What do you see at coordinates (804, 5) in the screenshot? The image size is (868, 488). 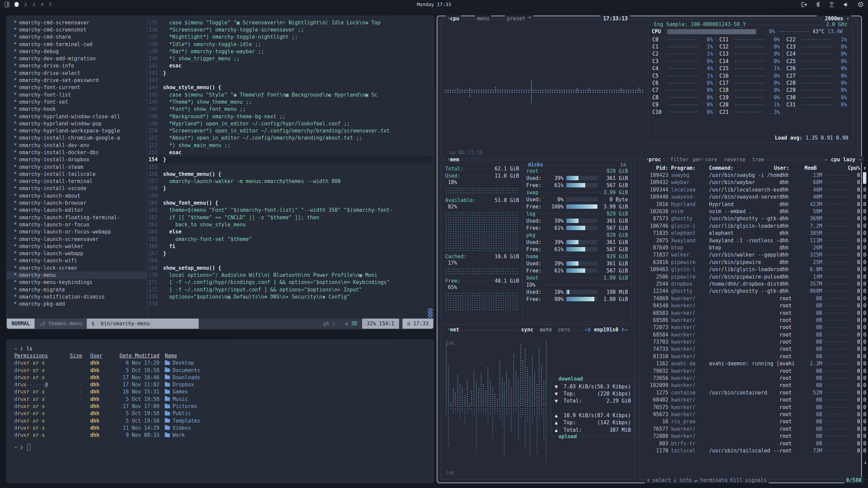 I see `logout-icon` at bounding box center [804, 5].